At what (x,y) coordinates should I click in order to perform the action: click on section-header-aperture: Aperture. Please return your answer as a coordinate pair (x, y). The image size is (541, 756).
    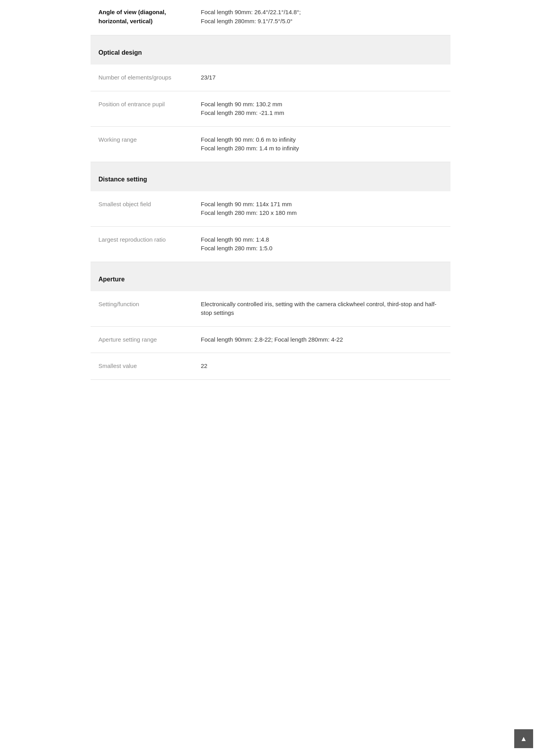
    Looking at the image, I should click on (270, 279).